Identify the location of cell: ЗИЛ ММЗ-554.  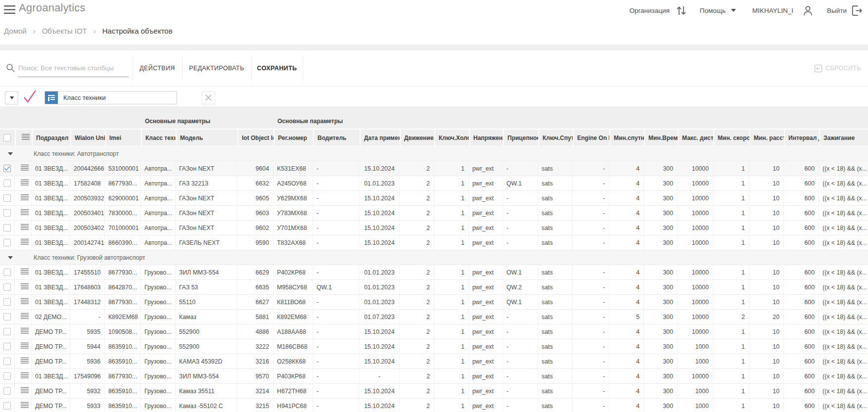
(207, 376).